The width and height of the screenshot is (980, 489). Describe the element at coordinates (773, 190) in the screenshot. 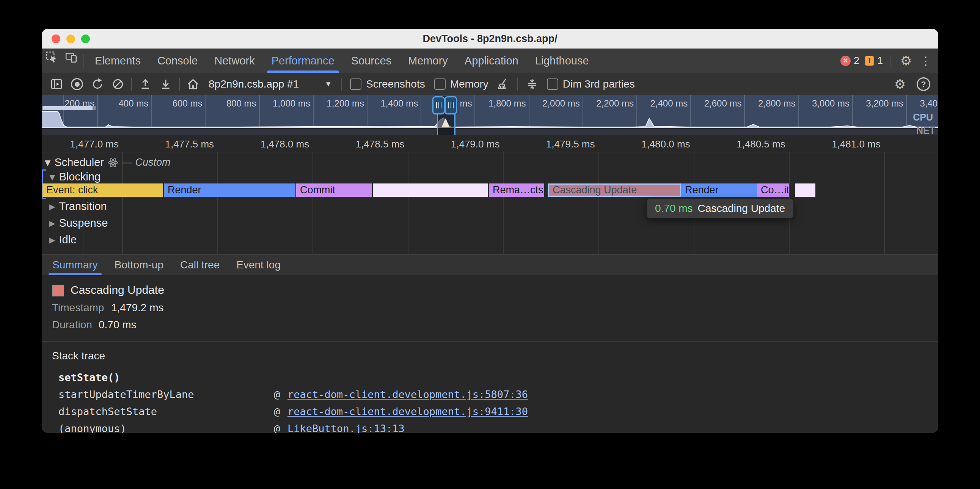

I see `flame-bar: Co…it` at that location.